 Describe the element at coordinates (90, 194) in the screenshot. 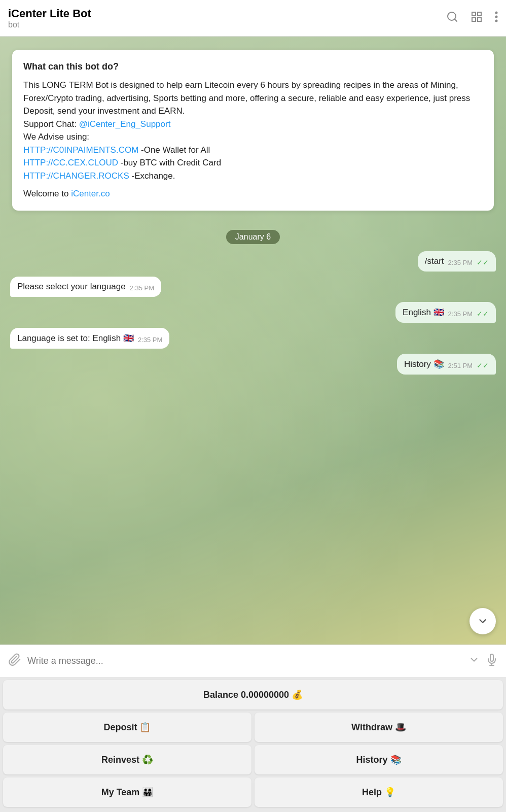

I see `icenter-link: iCenter.co` at that location.